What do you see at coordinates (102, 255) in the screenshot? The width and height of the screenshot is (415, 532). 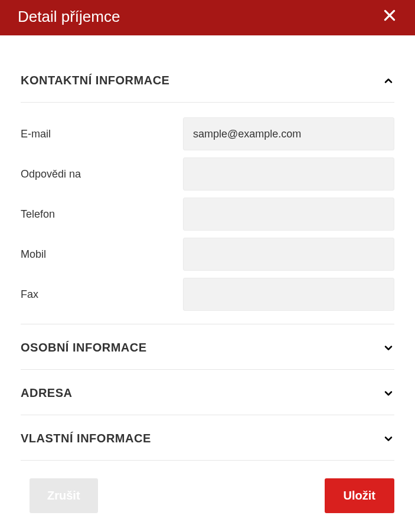 I see `label-mobile: Mobil` at bounding box center [102, 255].